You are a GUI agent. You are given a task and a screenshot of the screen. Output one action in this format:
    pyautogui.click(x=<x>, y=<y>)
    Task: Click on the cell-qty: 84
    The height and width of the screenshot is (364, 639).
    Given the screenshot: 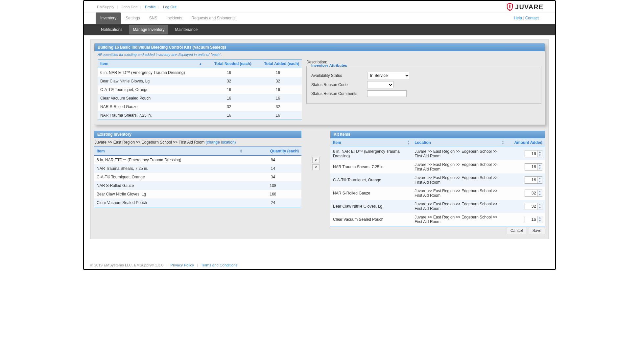 What is the action you would take?
    pyautogui.click(x=273, y=160)
    